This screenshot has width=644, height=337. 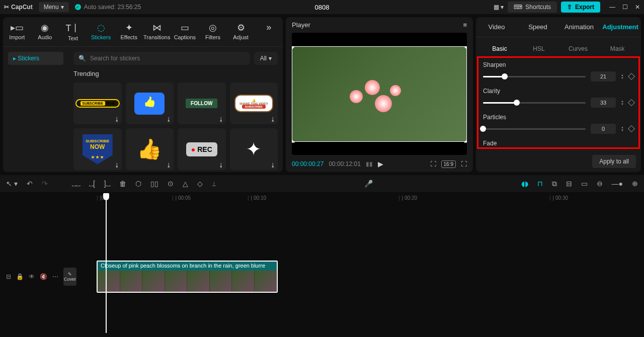 What do you see at coordinates (637, 7) in the screenshot?
I see `close-icon: ✕` at bounding box center [637, 7].